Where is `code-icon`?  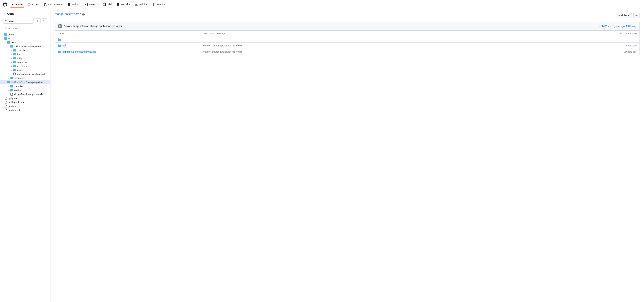
code-icon is located at coordinates (14, 4).